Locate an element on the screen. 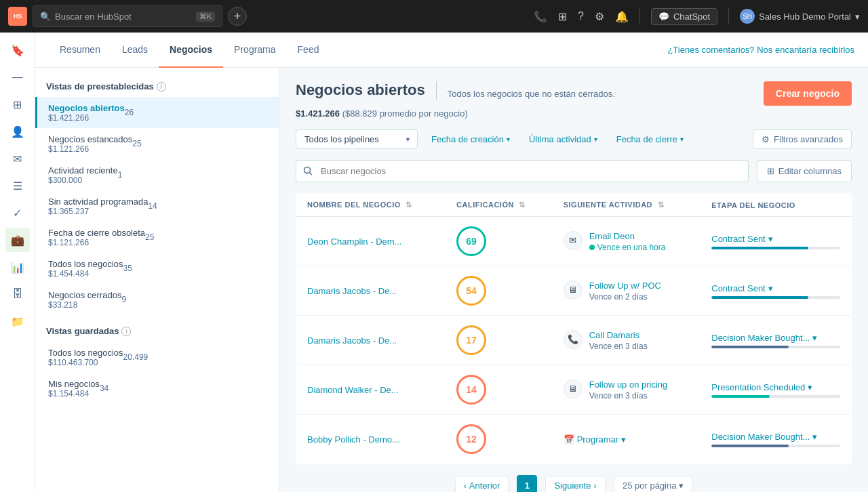 This screenshot has height=492, width=868. sidebar-dash-icon: — is located at coordinates (18, 77).